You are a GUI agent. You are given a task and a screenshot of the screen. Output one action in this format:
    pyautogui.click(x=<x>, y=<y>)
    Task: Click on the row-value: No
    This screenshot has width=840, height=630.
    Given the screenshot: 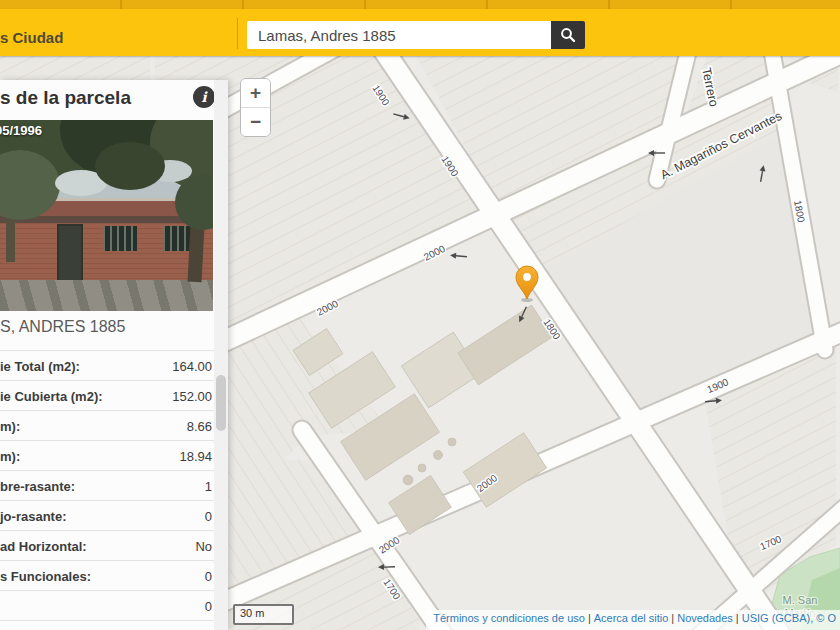 What is the action you would take?
    pyautogui.click(x=204, y=546)
    